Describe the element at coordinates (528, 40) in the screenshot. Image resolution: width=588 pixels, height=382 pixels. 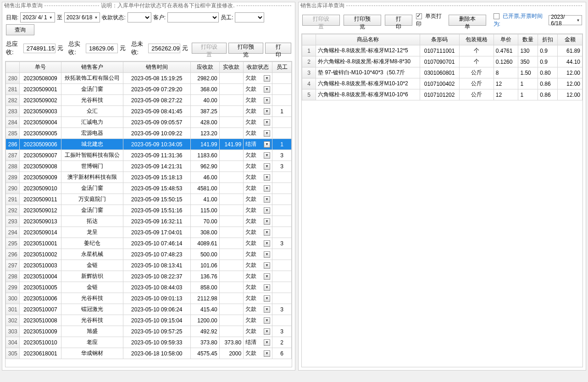
I see `column-header: 数量` at that location.